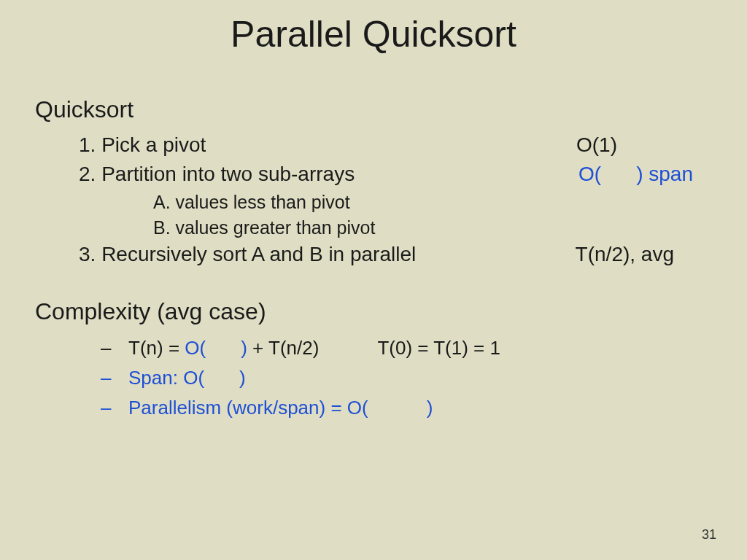 The width and height of the screenshot is (747, 560). What do you see at coordinates (374, 254) in the screenshot?
I see `step-3: 3. Recursively sort A and B in parallel …` at bounding box center [374, 254].